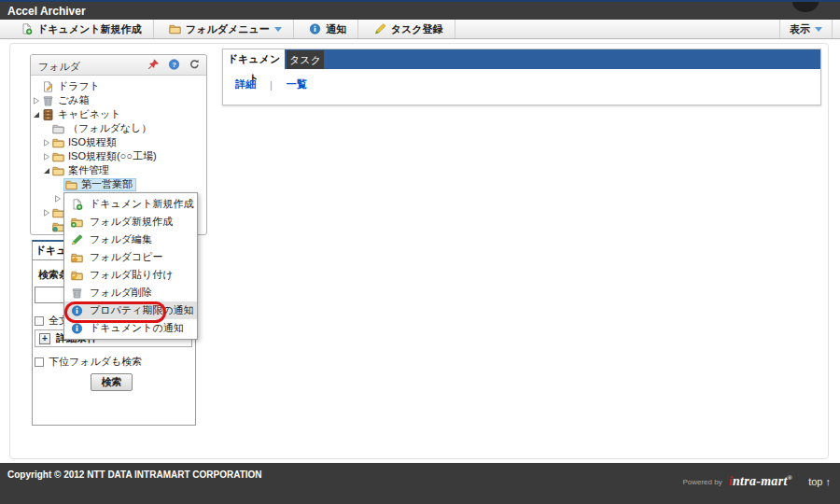 The height and width of the screenshot is (504, 840). I want to click on selected-folder-highlight: 第一営業部, so click(100, 185).